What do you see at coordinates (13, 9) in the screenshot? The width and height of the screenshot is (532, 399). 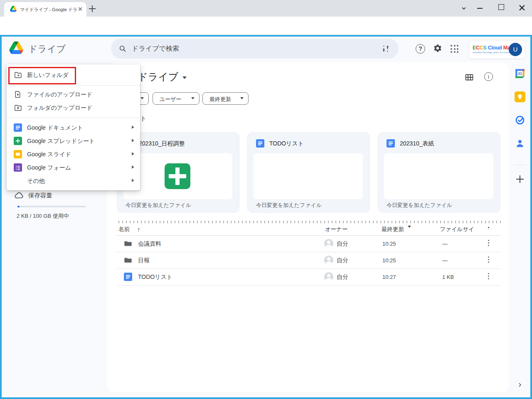 I see `drive-favicon-icon` at bounding box center [13, 9].